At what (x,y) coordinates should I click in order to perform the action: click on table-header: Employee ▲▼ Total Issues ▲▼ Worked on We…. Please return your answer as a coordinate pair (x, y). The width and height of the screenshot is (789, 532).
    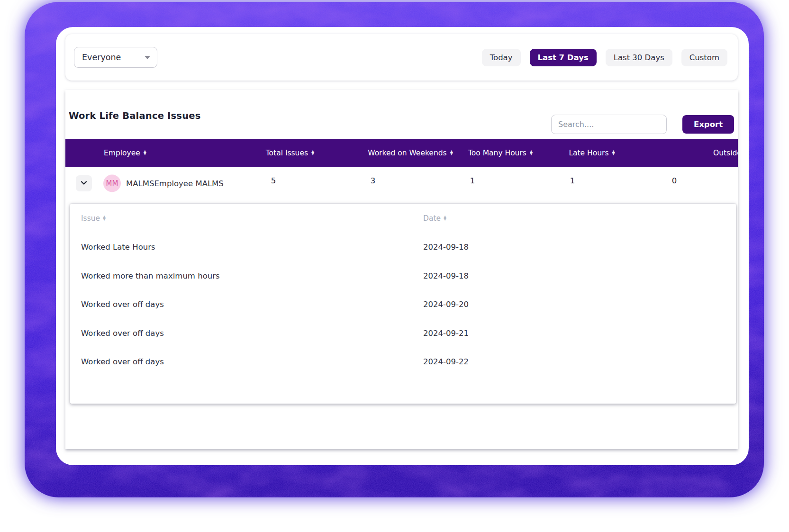
    Looking at the image, I should click on (402, 153).